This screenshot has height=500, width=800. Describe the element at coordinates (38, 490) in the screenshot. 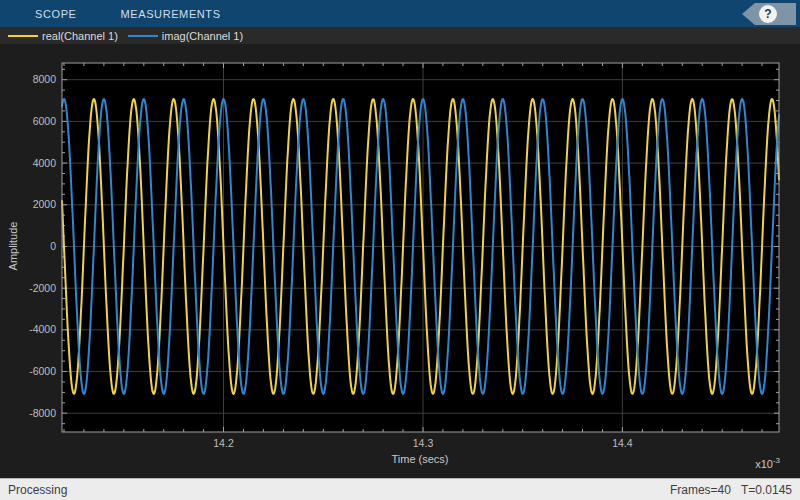

I see `status-message: Processing` at that location.